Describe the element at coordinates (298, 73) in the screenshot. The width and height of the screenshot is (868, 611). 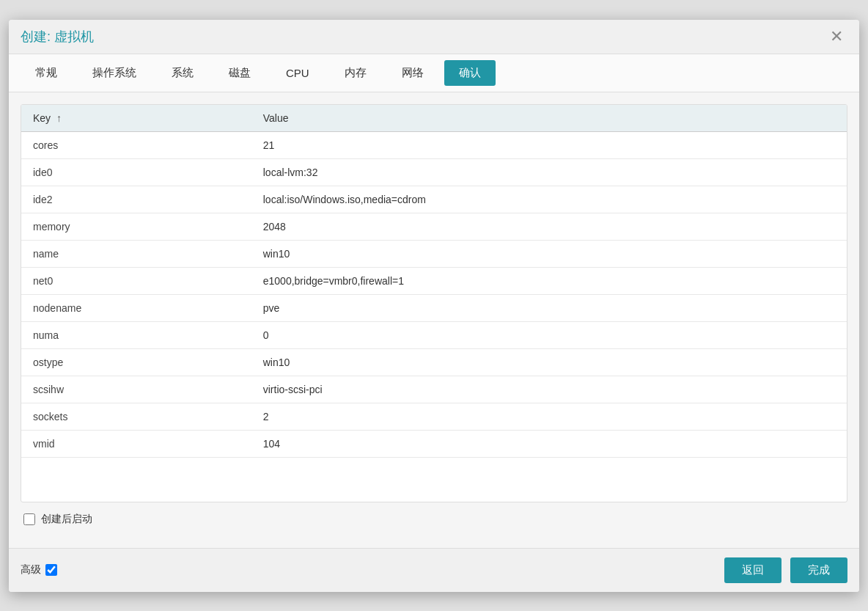
I see `tab-cpu: CPU` at that location.